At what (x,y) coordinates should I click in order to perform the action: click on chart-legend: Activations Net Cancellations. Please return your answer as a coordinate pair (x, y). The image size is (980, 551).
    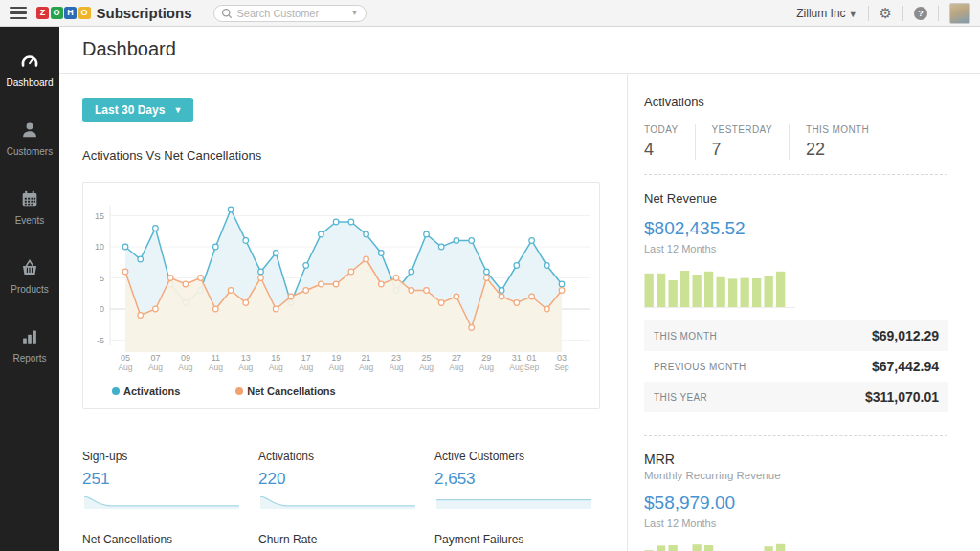
    Looking at the image, I should click on (341, 391).